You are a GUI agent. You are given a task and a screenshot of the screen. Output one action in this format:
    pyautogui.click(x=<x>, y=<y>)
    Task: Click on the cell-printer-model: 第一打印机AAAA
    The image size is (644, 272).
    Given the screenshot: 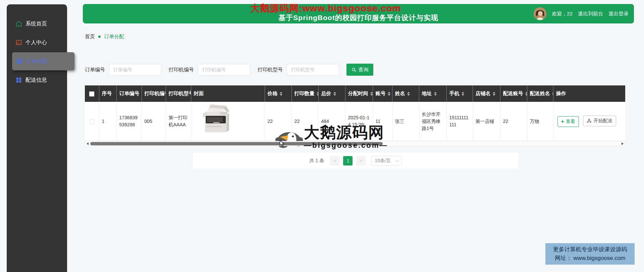 What is the action you would take?
    pyautogui.click(x=178, y=121)
    